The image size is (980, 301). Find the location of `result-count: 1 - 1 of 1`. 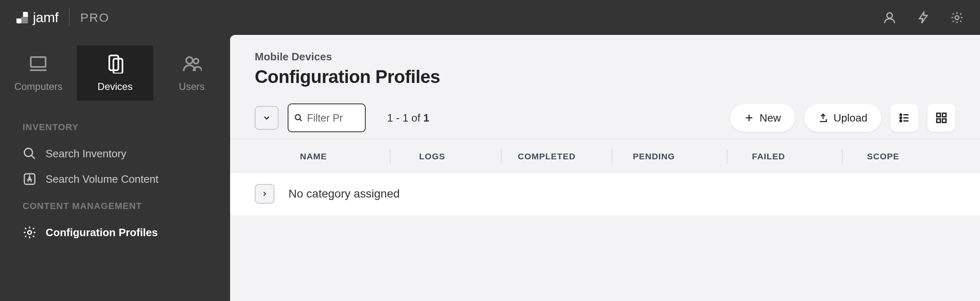

result-count: 1 - 1 of 1 is located at coordinates (408, 118).